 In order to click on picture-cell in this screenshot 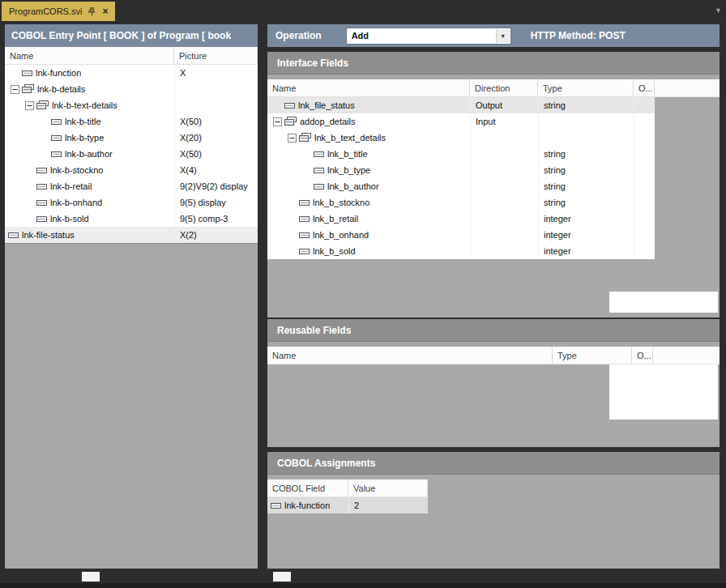, I will do `click(216, 105)`.